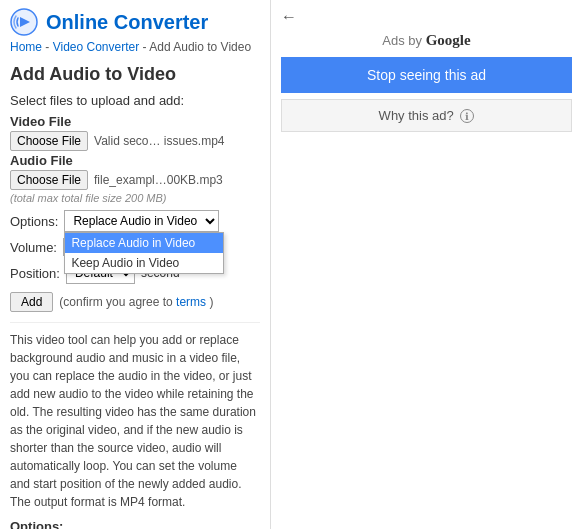  I want to click on options-dropdown-container: Replace Audio in Video Keep Audio in Vid…, so click(142, 221).